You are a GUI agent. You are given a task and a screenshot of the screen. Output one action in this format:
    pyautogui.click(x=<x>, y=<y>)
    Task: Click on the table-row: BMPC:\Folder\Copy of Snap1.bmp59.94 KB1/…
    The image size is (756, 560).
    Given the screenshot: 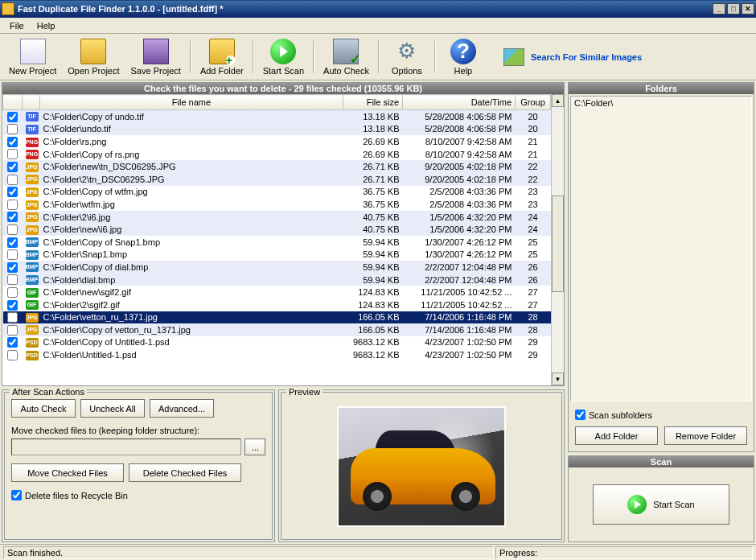 What is the action you would take?
    pyautogui.click(x=277, y=242)
    